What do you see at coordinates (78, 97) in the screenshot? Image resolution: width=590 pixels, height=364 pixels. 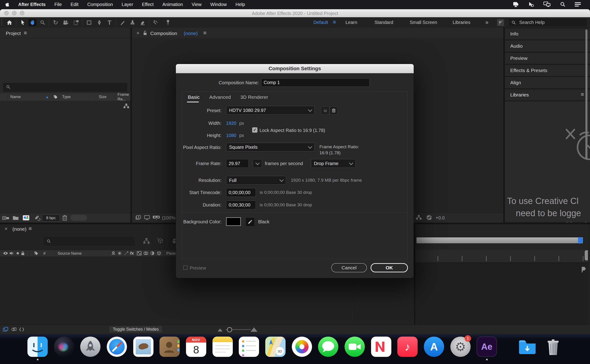 I see `column-type: Type` at bounding box center [78, 97].